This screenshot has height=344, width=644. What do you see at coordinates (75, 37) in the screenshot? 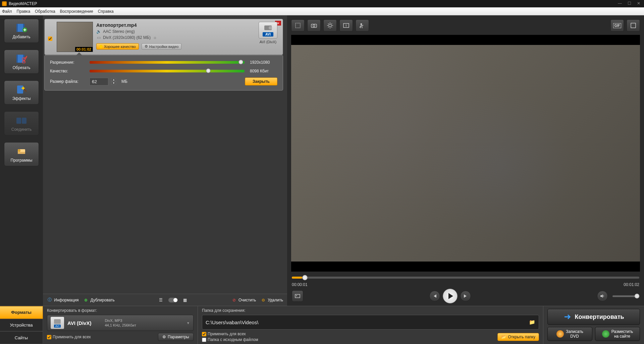
I see `file-thumbnail: 00:01:02` at bounding box center [75, 37].